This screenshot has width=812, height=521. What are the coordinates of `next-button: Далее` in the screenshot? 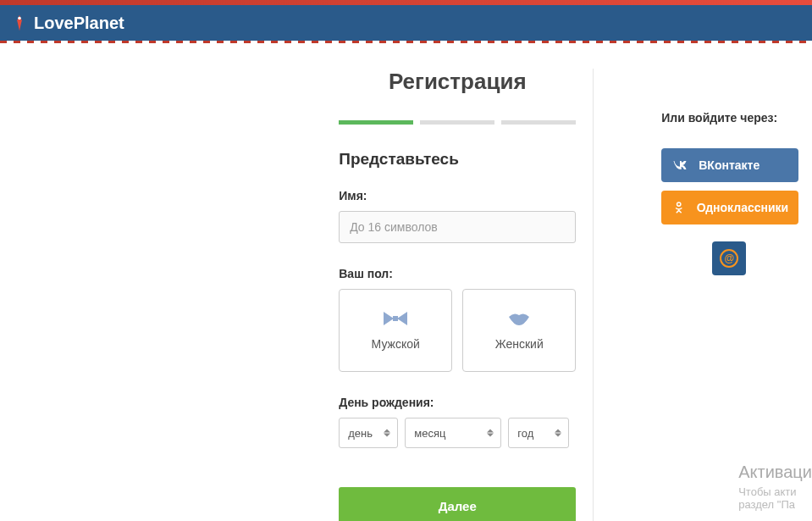 It's located at (457, 504).